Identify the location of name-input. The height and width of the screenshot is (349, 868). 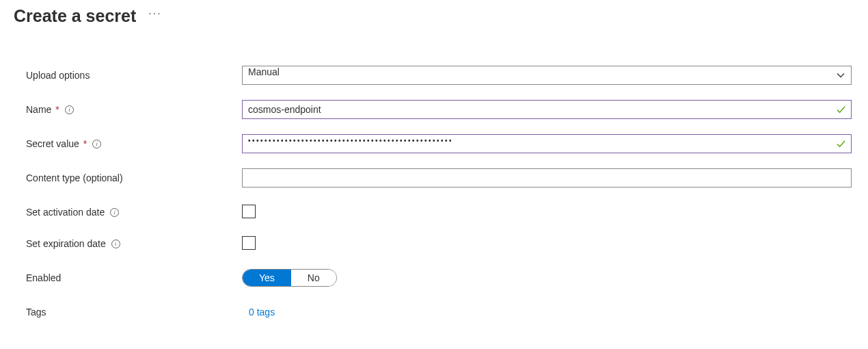
(547, 109).